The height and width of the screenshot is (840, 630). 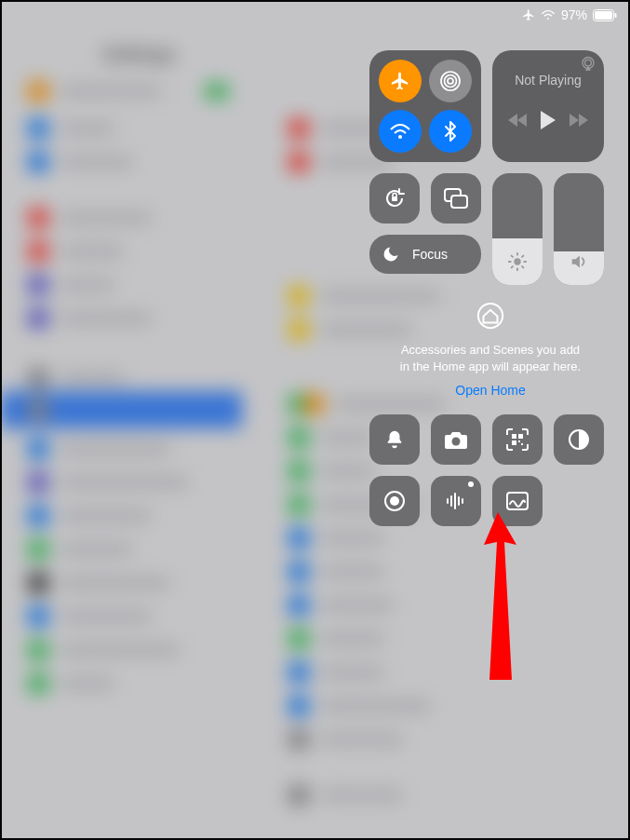 What do you see at coordinates (548, 80) in the screenshot?
I see `now-playing-title: Not Playing` at bounding box center [548, 80].